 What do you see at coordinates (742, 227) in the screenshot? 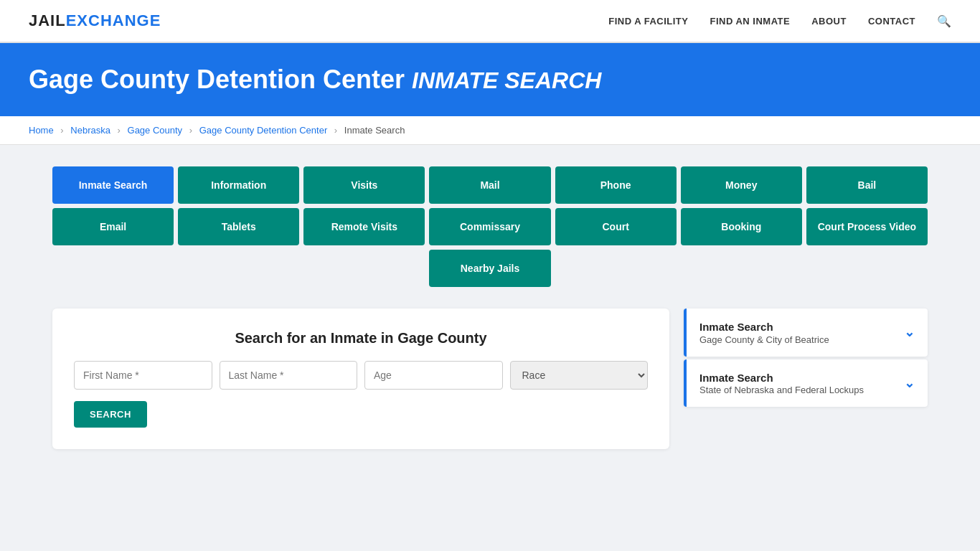
I see `btn-booking: Booking` at bounding box center [742, 227].